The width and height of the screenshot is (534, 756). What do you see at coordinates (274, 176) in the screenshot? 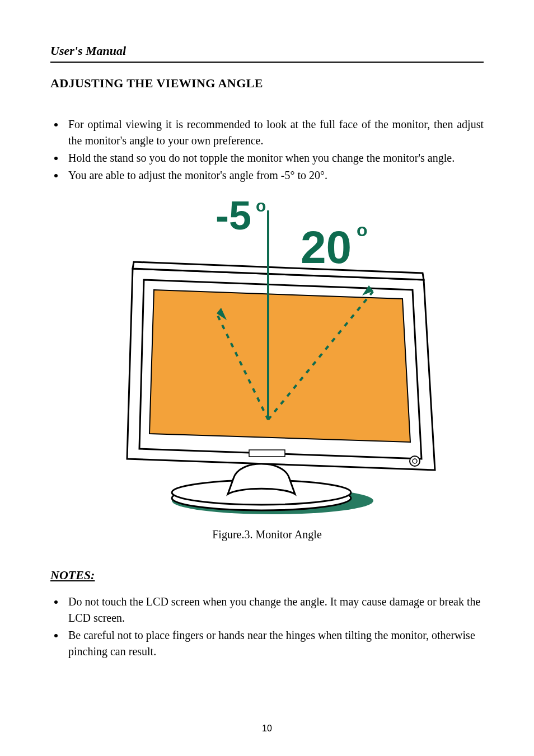
I see `list-item: You are able to adjust the monitor's ang…` at bounding box center [274, 176].